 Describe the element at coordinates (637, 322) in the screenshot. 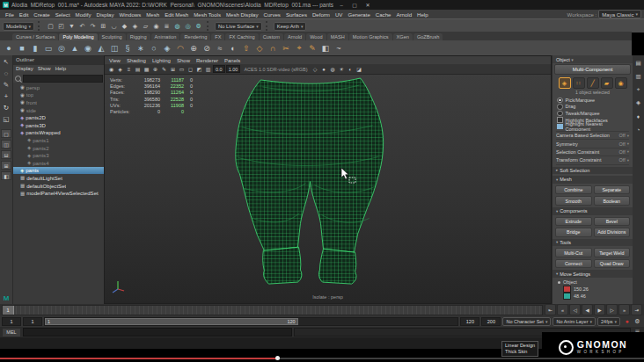

I see `animation-preferences-icon: ⚙` at that location.